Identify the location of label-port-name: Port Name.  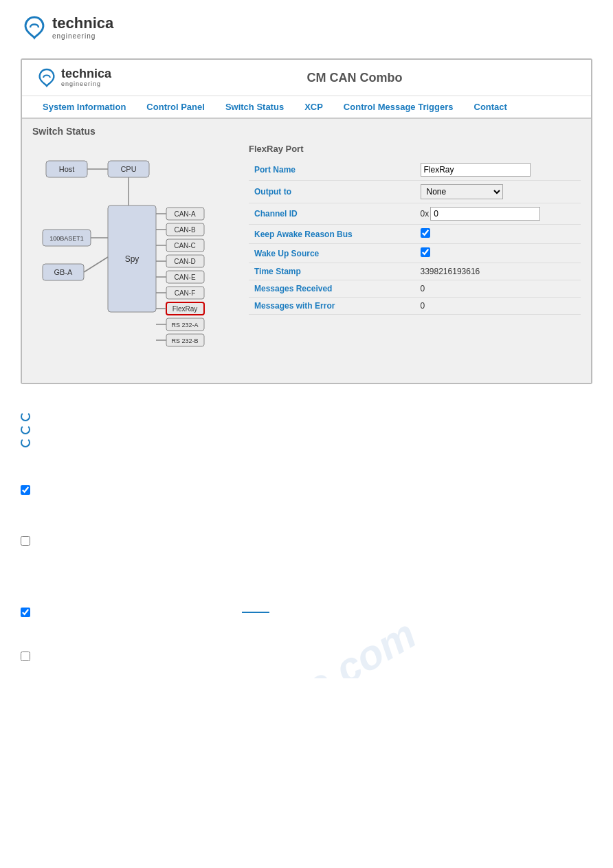
(332, 170).